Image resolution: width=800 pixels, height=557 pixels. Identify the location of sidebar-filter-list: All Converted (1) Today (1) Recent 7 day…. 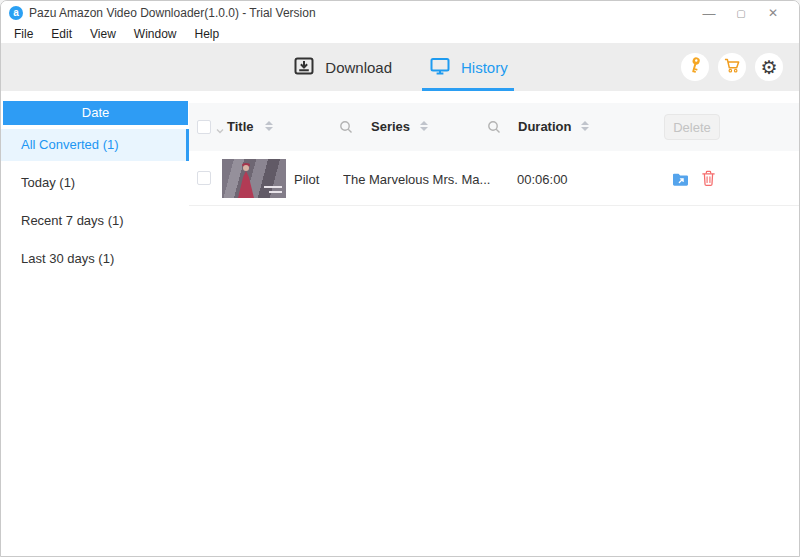
(95, 202).